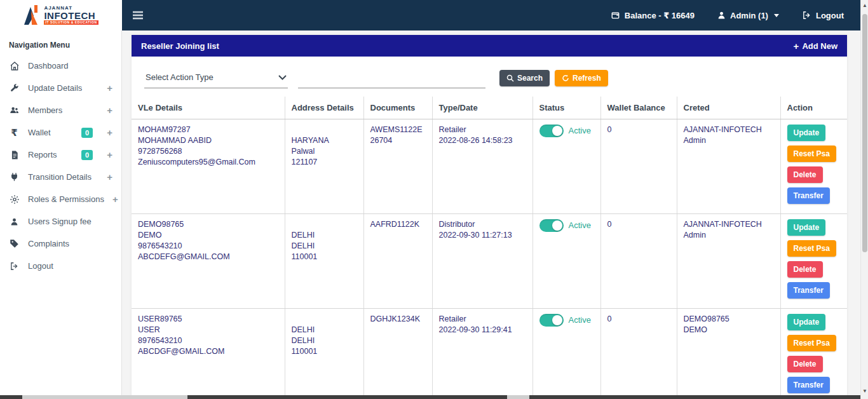 The height and width of the screenshot is (399, 868). I want to click on horizontal-scrollbar-corner, so click(11, 397).